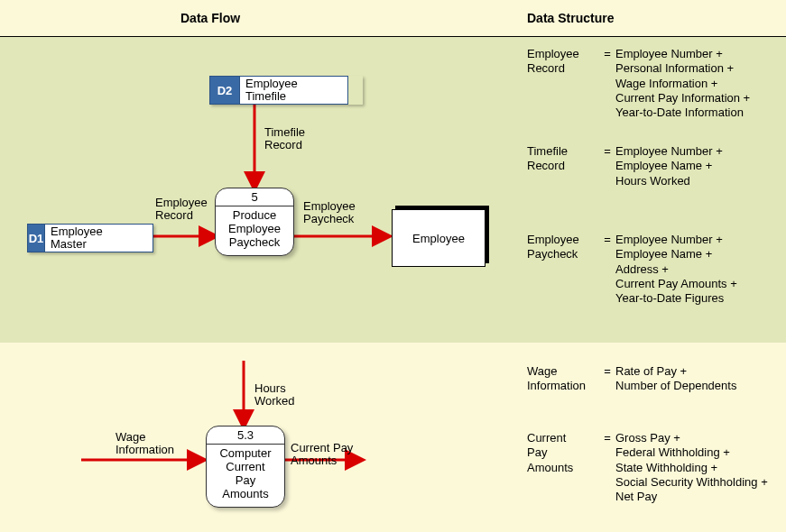 The height and width of the screenshot is (532, 786). What do you see at coordinates (321, 454) in the screenshot?
I see `flow-current-pay-amounts: Current Pay Amounts` at bounding box center [321, 454].